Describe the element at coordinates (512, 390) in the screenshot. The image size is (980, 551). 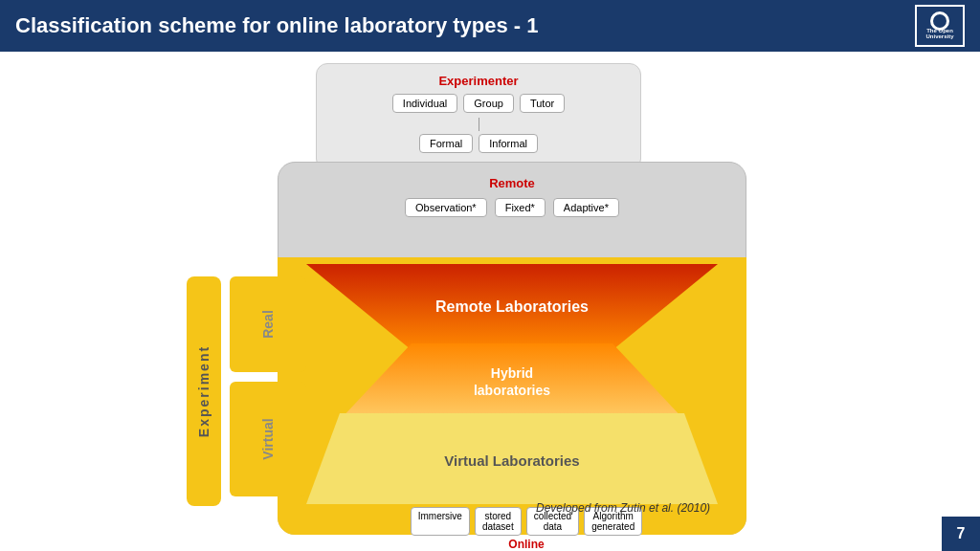
I see `svg-text: laboratories` at that location.